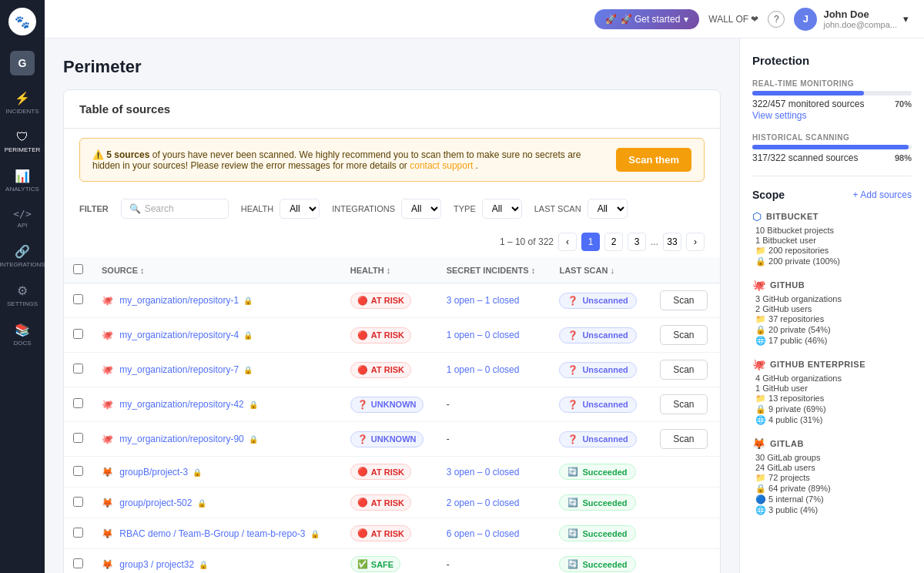  What do you see at coordinates (484, 472) in the screenshot?
I see `incidents-link: 3 open – 0 closed` at bounding box center [484, 472].